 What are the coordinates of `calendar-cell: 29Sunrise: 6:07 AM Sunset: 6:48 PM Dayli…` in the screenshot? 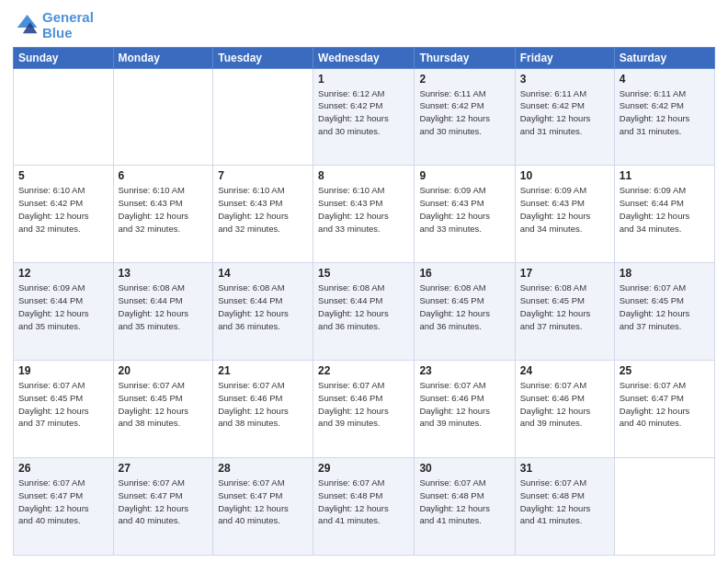 It's located at (364, 507).